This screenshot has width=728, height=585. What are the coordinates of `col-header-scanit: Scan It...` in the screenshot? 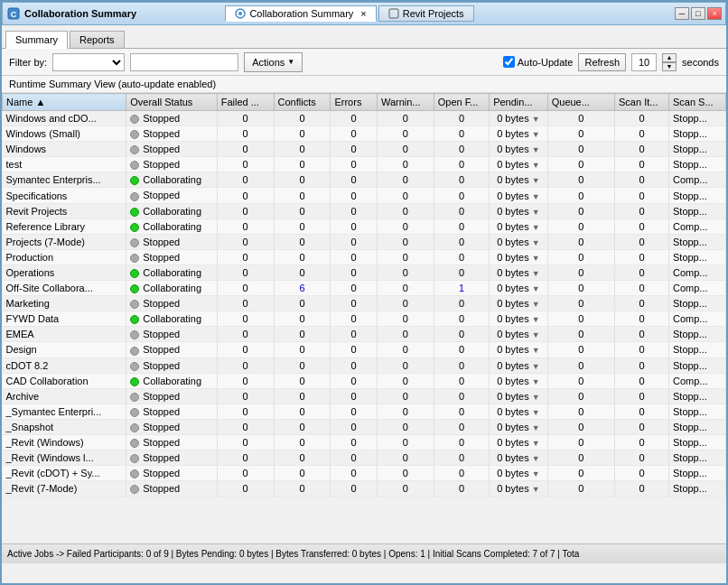 It's located at (642, 103).